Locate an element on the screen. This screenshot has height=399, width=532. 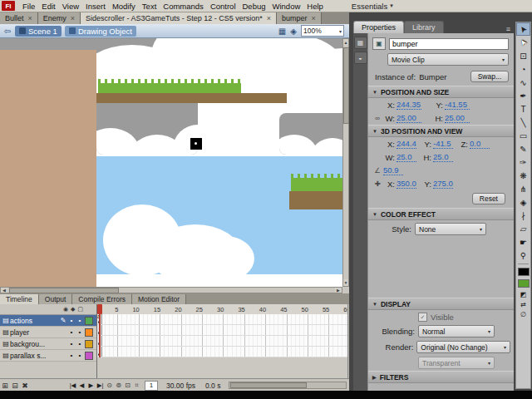
docked-panel-icon-bottom: ◒ is located at coordinates (361, 58).